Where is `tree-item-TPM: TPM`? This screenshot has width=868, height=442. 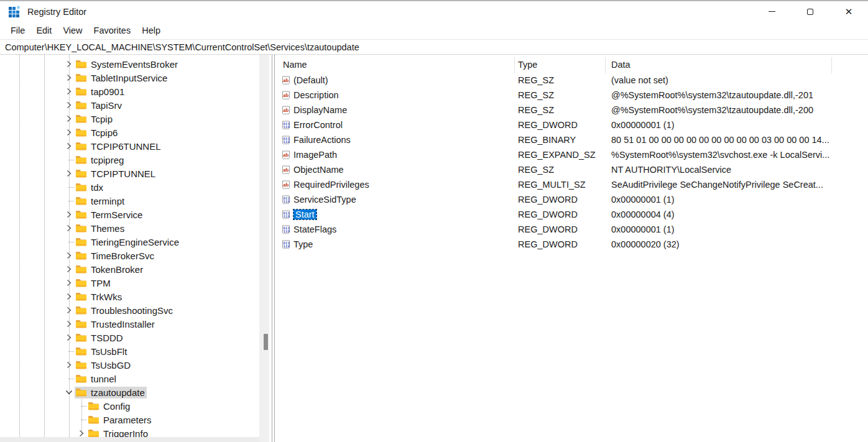 tree-item-TPM: TPM is located at coordinates (129, 283).